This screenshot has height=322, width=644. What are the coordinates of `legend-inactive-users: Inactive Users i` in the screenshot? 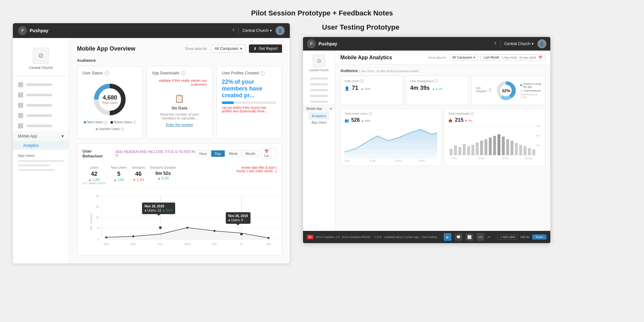 It's located at (109, 129).